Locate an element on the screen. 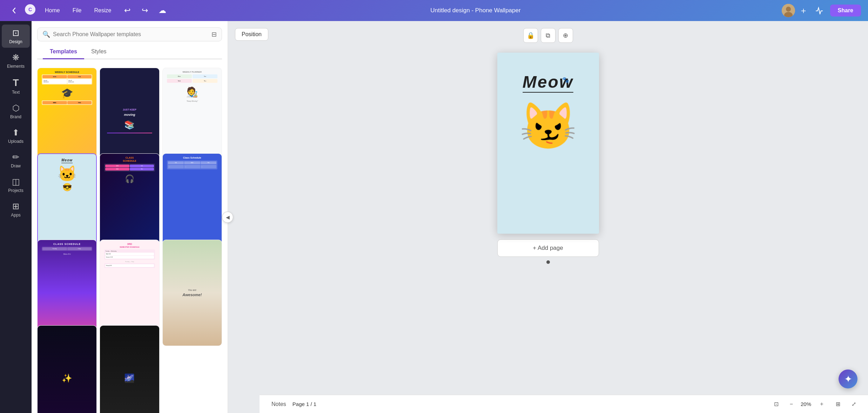 Image resolution: width=868 pixels, height=413 pixels. cat-illustration: 😼 is located at coordinates (548, 126).